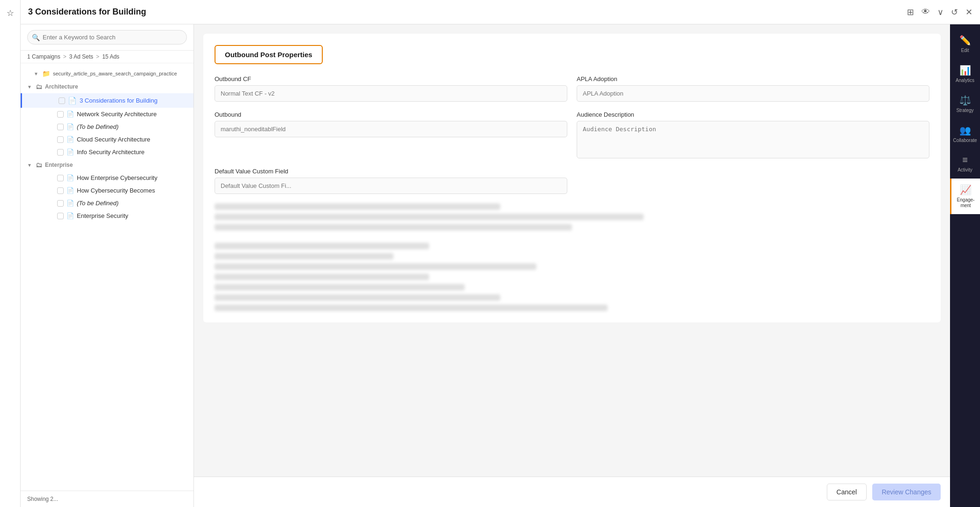  Describe the element at coordinates (906, 492) in the screenshot. I see `review-changes-button: Review Changes` at that location.